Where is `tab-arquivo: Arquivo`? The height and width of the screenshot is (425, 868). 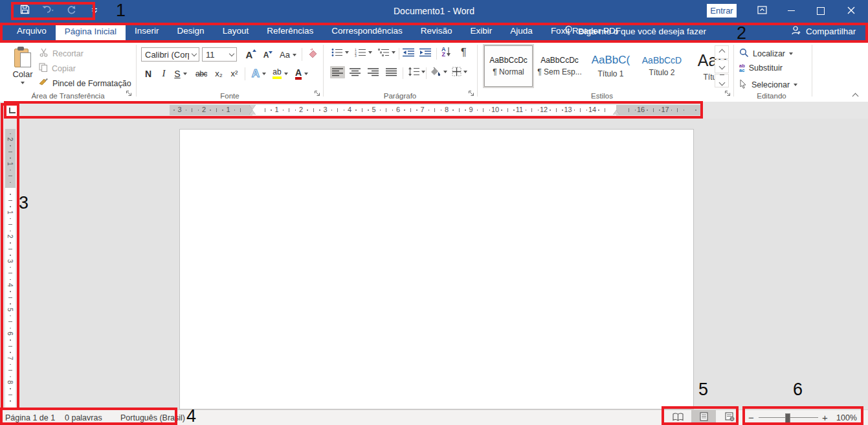 tab-arquivo: Arquivo is located at coordinates (32, 31).